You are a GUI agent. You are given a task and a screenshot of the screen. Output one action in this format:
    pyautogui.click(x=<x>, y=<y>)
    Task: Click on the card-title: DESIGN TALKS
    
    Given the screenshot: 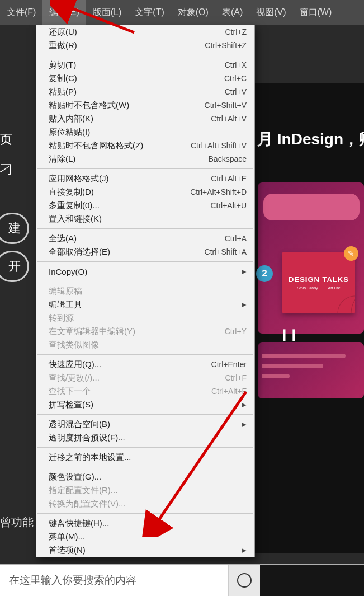 What is the action you would take?
    pyautogui.click(x=319, y=280)
    